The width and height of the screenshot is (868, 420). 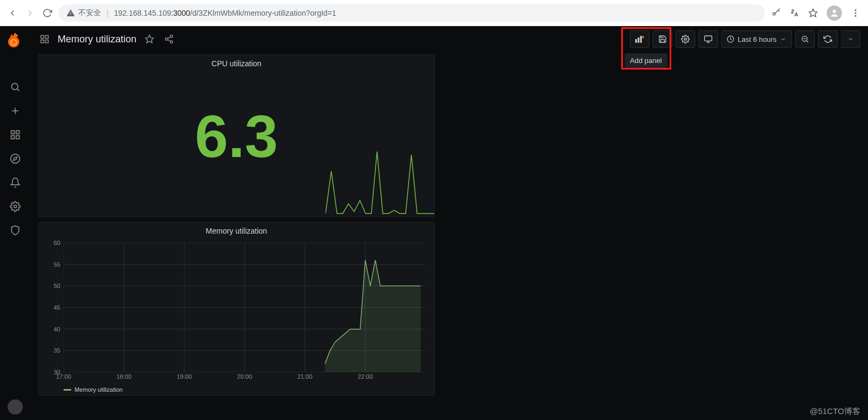 What do you see at coordinates (795, 13) in the screenshot?
I see `translate-icon` at bounding box center [795, 13].